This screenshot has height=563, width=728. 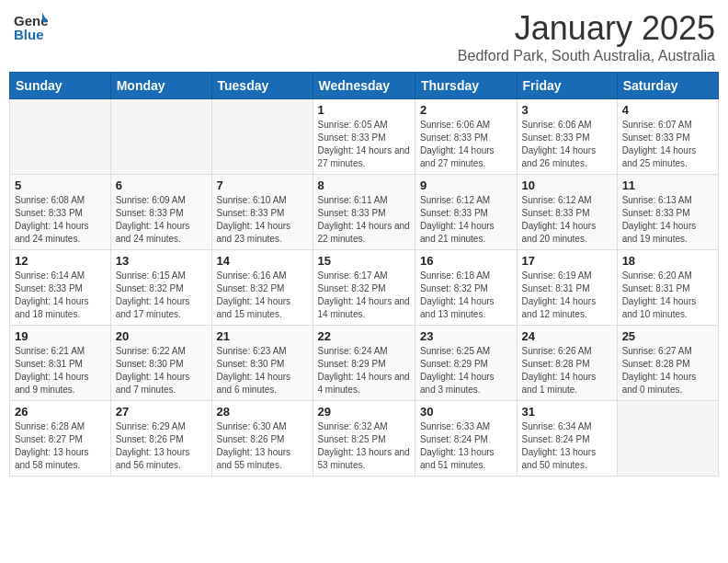 What do you see at coordinates (364, 363) in the screenshot?
I see `week-row-4: 19Sunrise: 6:21 AM Sunset: 8:31 PM Dayli…` at bounding box center [364, 363].